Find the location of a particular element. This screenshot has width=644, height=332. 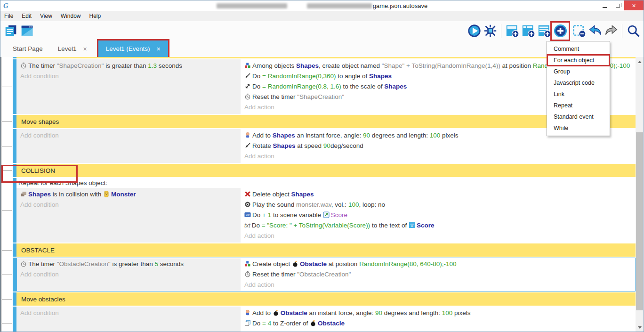

comment-row: COLLISION is located at coordinates (324, 170).